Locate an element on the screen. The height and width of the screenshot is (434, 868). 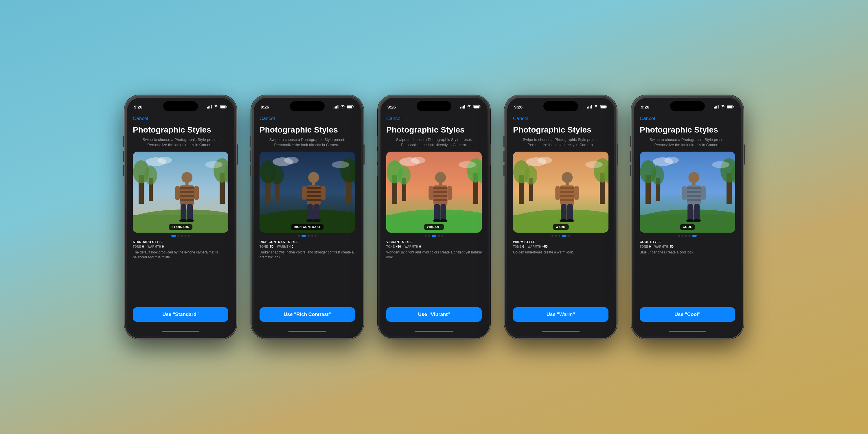
style-name: VIBRANT STYLE is located at coordinates (434, 242).